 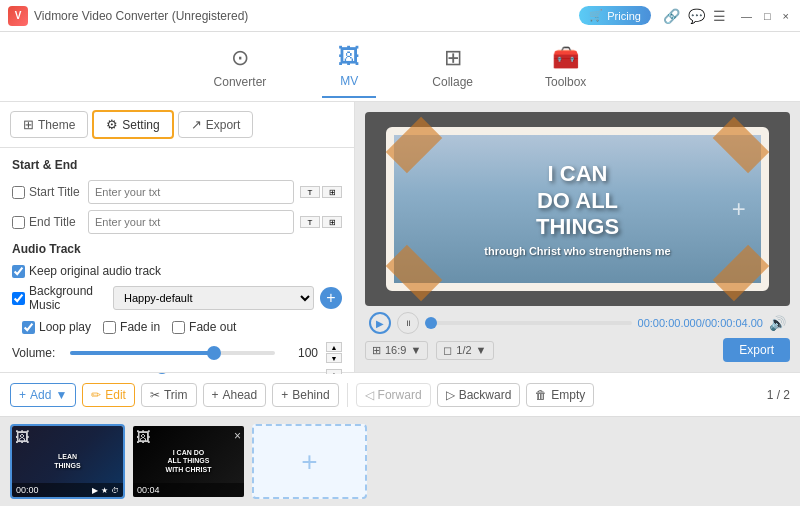 I want to click on tab-export: ↗ Export, so click(x=216, y=124).